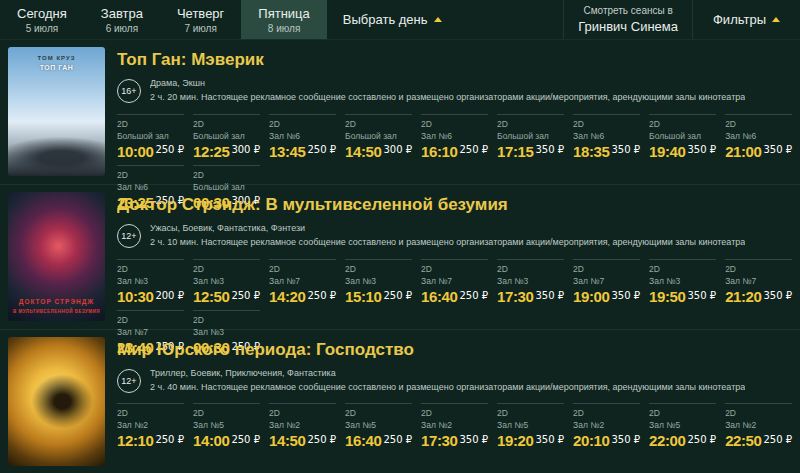 This screenshot has height=473, width=800. What do you see at coordinates (200, 14) in the screenshot?
I see `day-tab-label: Четверг` at bounding box center [200, 14].